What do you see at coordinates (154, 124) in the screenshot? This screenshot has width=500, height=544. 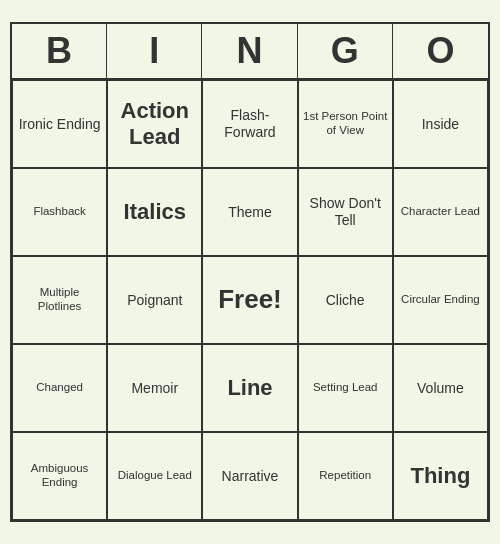 I see `bingo-cell-1: Action Lead` at bounding box center [154, 124].